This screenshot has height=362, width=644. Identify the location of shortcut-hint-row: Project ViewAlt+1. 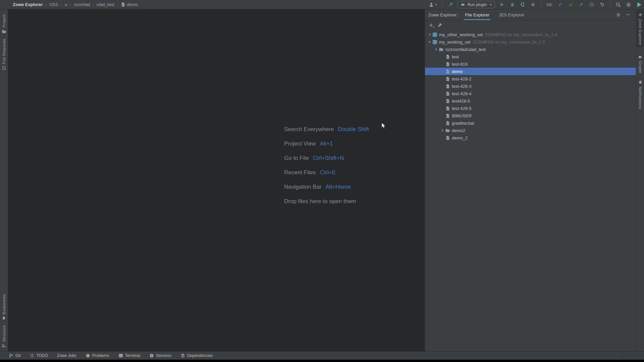
(327, 143).